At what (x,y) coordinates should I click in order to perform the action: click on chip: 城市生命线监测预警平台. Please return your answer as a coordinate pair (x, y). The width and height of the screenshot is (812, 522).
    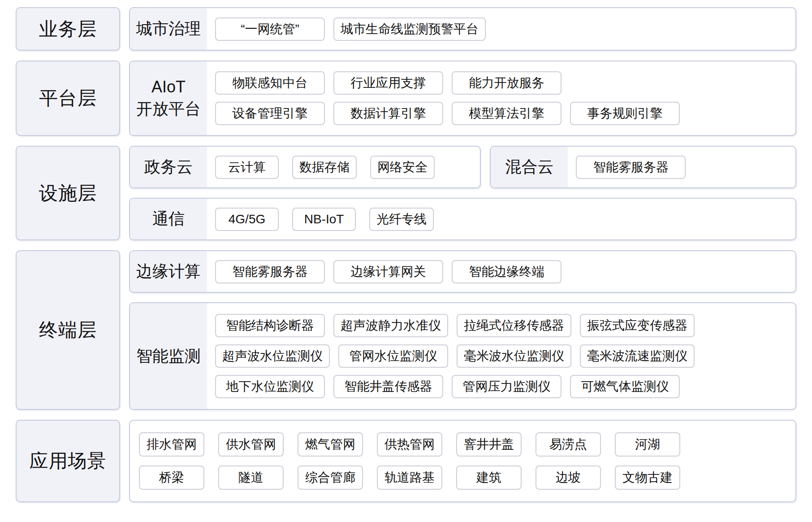
    Looking at the image, I should click on (410, 29).